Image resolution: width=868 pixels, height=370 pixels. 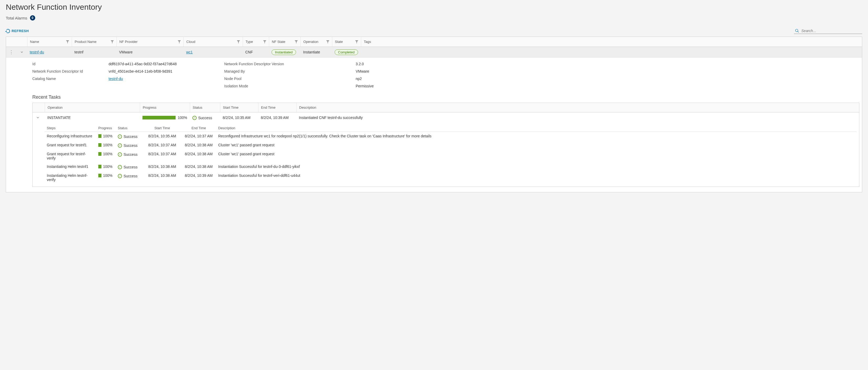 I want to click on step-col-progress: Progress, so click(x=106, y=128).